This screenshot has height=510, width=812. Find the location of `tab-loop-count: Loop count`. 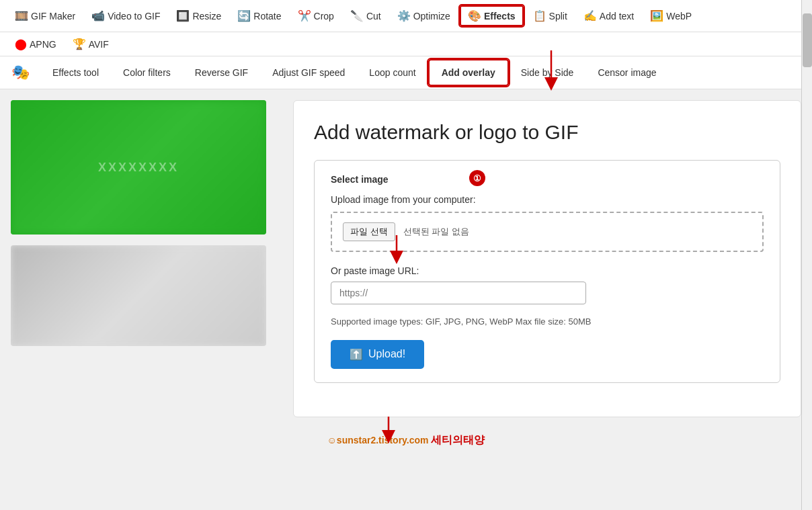

tab-loop-count: Loop count is located at coordinates (393, 73).